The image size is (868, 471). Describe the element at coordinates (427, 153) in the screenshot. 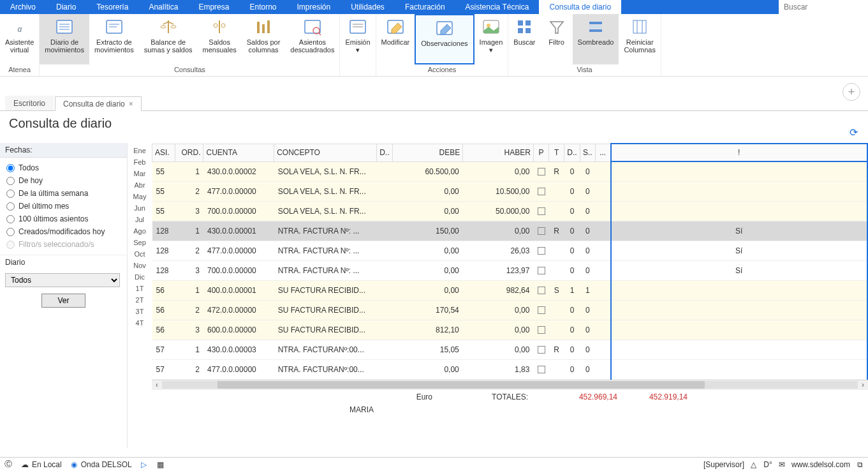

I see `column-header-5: DEBE` at that location.